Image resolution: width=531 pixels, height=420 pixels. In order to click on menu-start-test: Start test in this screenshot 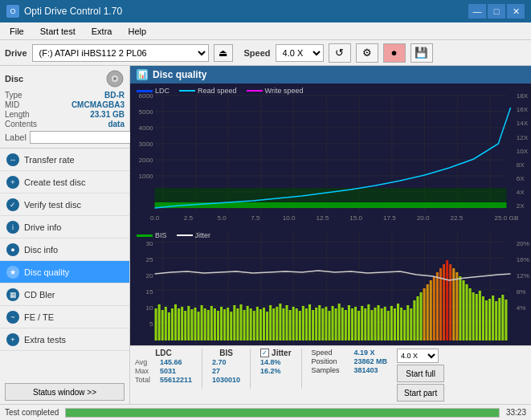, I will do `click(58, 31)`.